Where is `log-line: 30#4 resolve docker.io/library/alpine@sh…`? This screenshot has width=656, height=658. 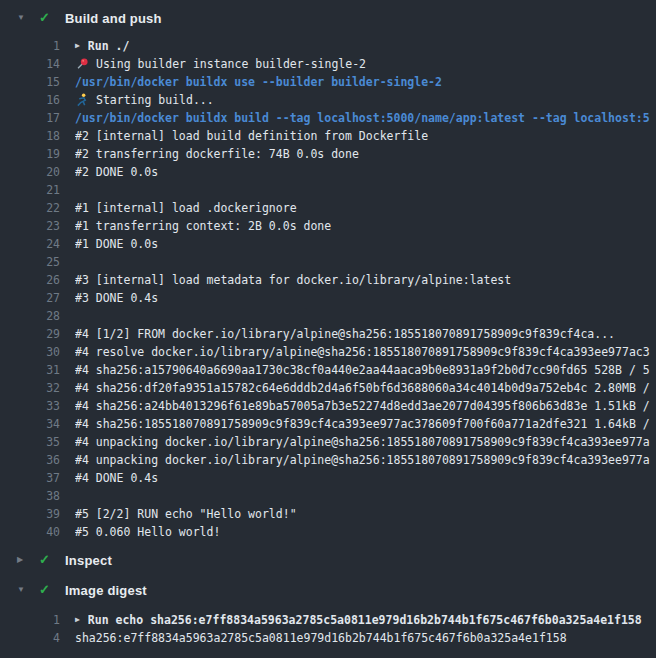 log-line: 30#4 resolve docker.io/library/alpine@sh… is located at coordinates (328, 352).